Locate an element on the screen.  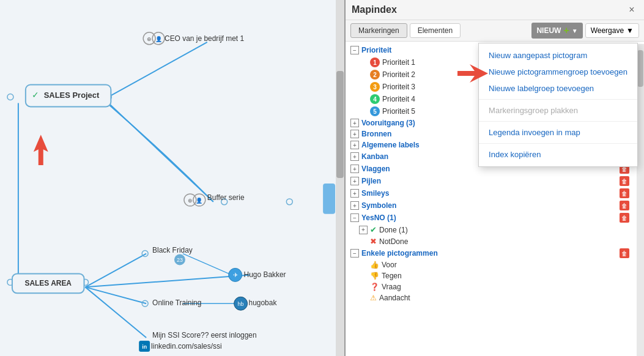
weergave-chevron-icon: ▼ is located at coordinates (630, 31).